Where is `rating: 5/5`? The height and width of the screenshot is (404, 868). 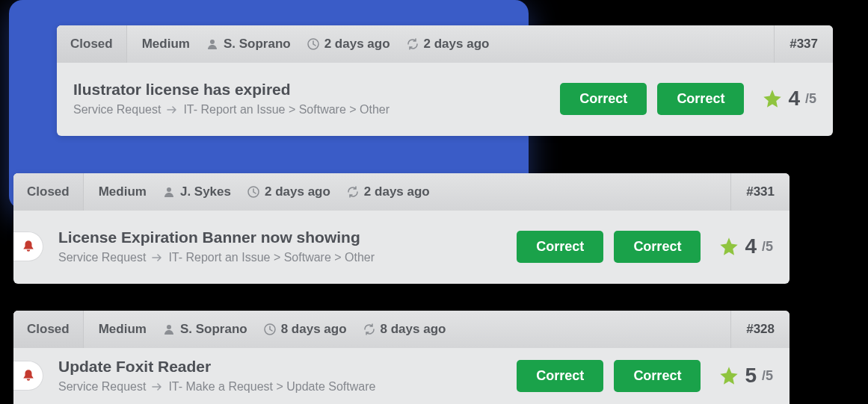 rating: 5/5 is located at coordinates (746, 376).